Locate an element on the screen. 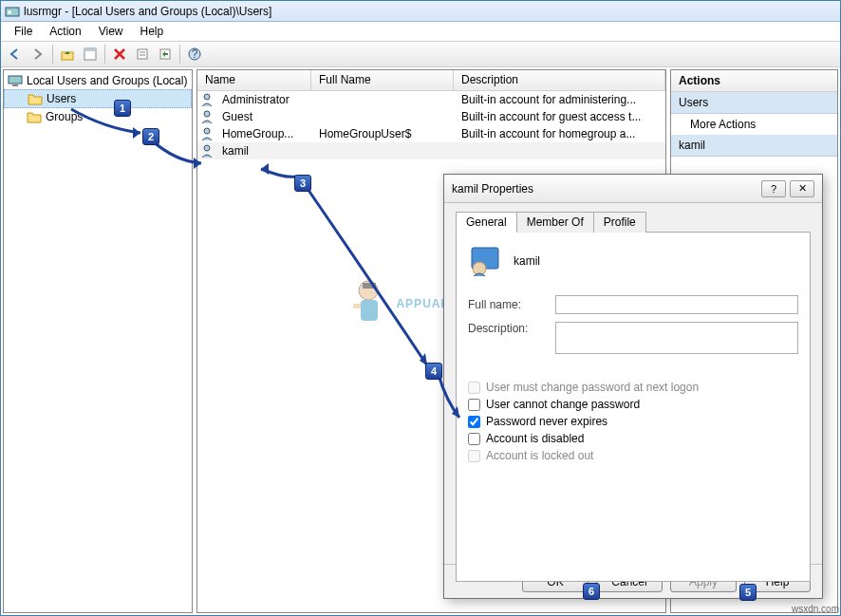 This screenshot has height=616, width=841. checkbox-mustchange is located at coordinates (475, 387).